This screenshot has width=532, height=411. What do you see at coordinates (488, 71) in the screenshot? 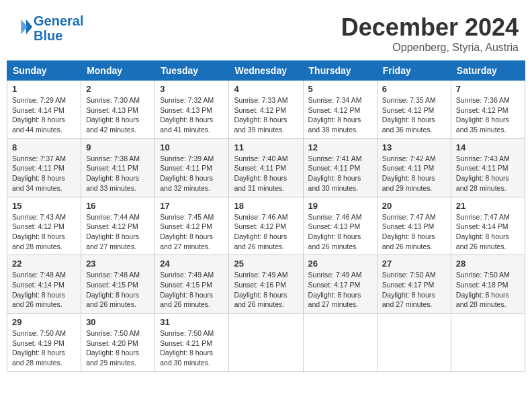
I see `col-saturday: Saturday` at bounding box center [488, 71].